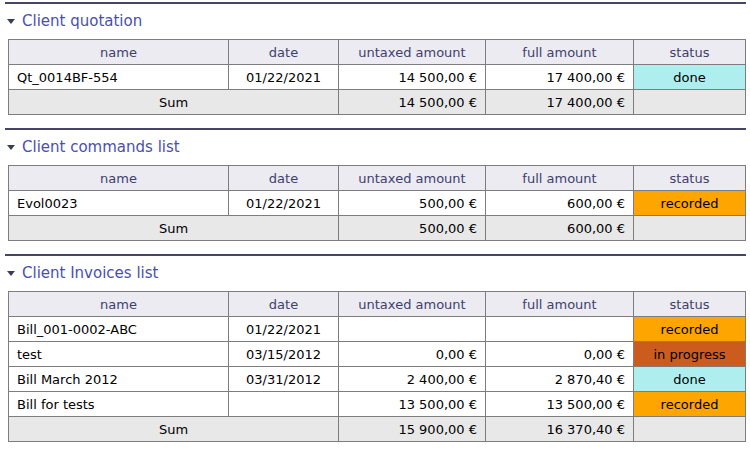 The height and width of the screenshot is (464, 750). I want to click on section-title: Client quotation, so click(82, 21).